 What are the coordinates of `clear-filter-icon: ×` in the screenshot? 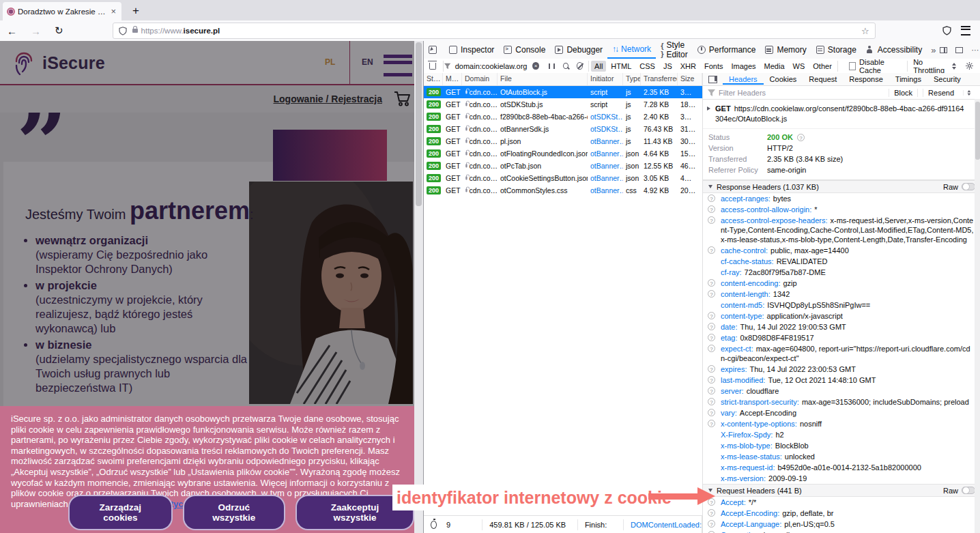 It's located at (535, 66).